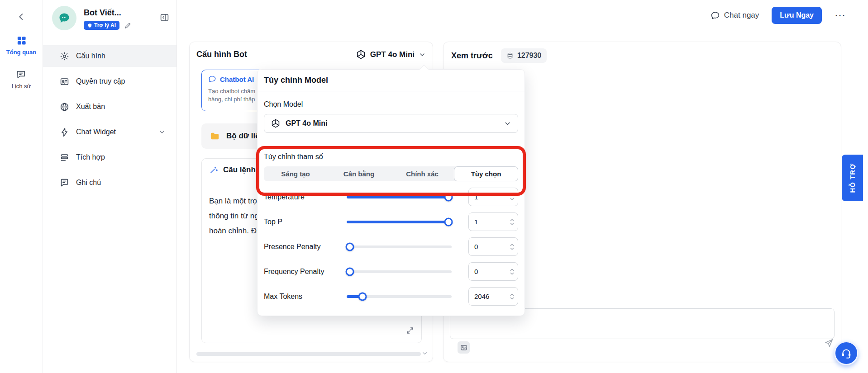  What do you see at coordinates (64, 18) in the screenshot?
I see `bot-avatar` at bounding box center [64, 18].